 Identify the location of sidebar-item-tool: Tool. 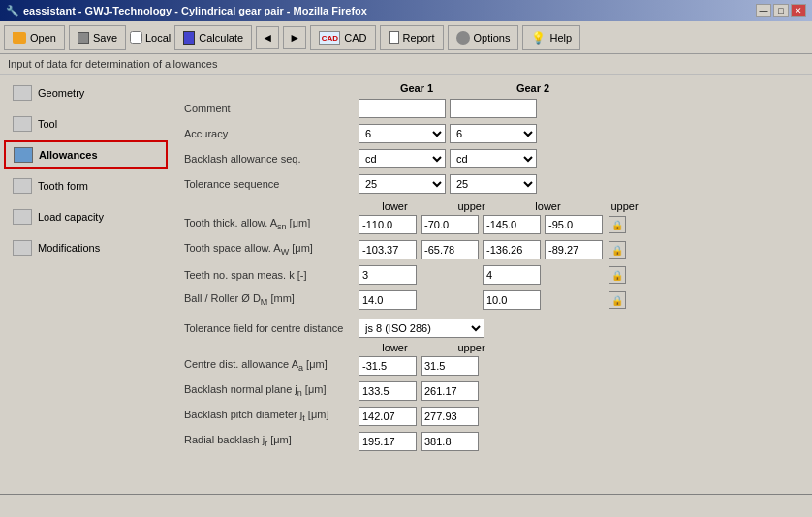
(85, 124).